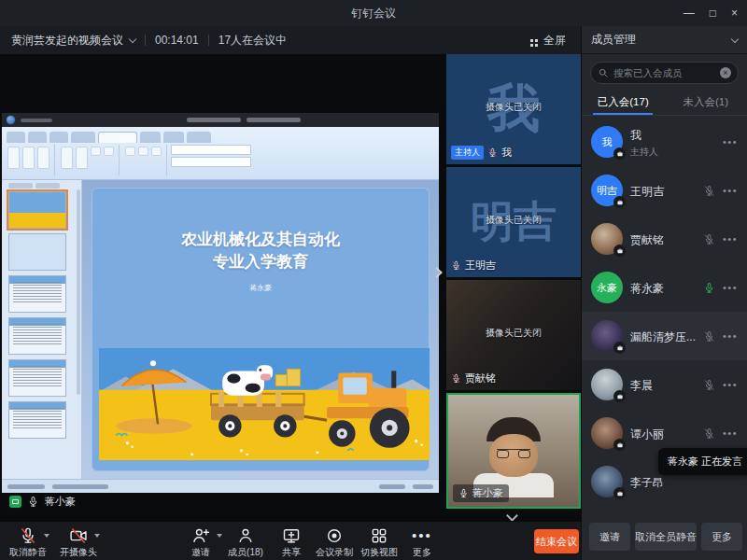 Image resolution: width=747 pixels, height=560 pixels. I want to click on ppt-ribbon, so click(220, 153).